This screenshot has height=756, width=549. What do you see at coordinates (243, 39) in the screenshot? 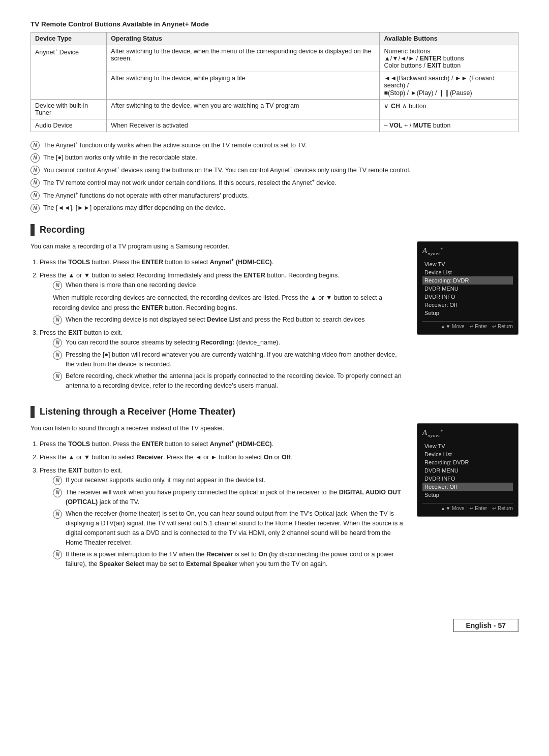
I see `col-operating-status: Operating Status` at bounding box center [243, 39].